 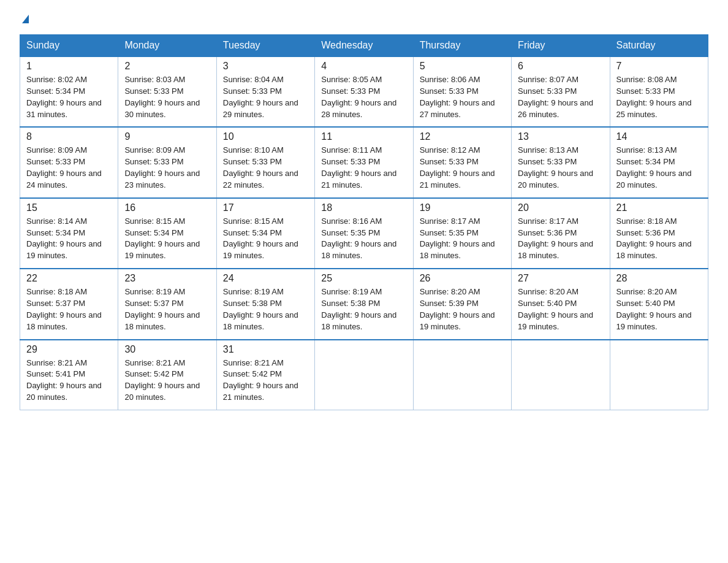 I want to click on day-number: 4, so click(x=364, y=66).